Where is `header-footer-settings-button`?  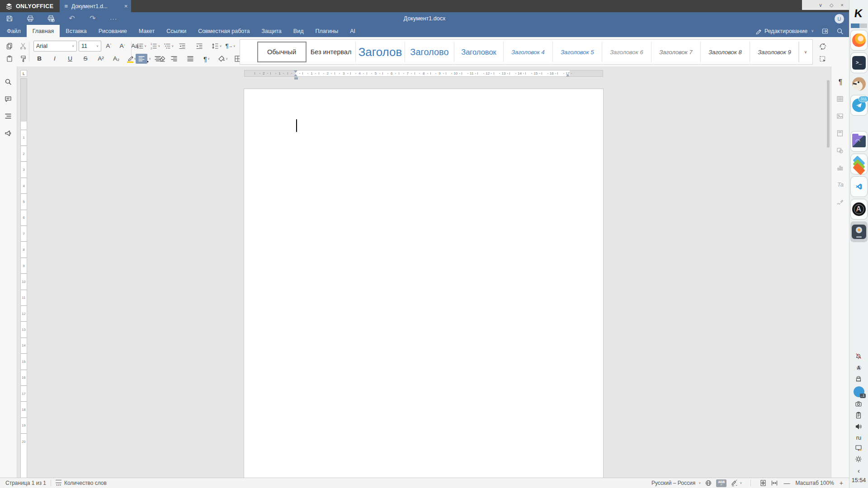
header-footer-settings-button is located at coordinates (840, 134).